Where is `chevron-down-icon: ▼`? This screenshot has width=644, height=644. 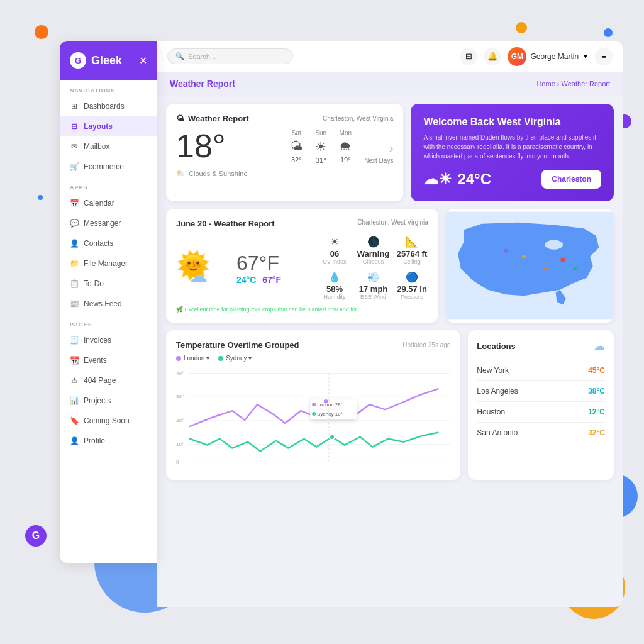
chevron-down-icon: ▼ is located at coordinates (586, 57).